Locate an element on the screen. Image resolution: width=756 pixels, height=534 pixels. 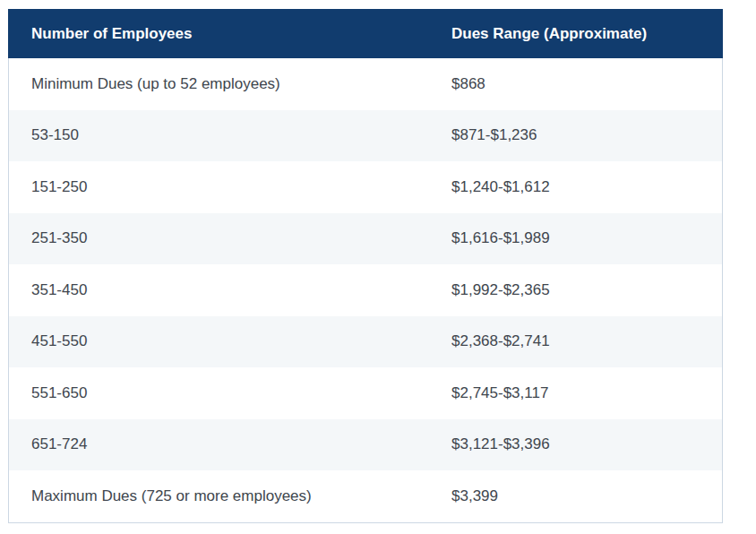
employees-cell: 151-250 is located at coordinates (230, 187).